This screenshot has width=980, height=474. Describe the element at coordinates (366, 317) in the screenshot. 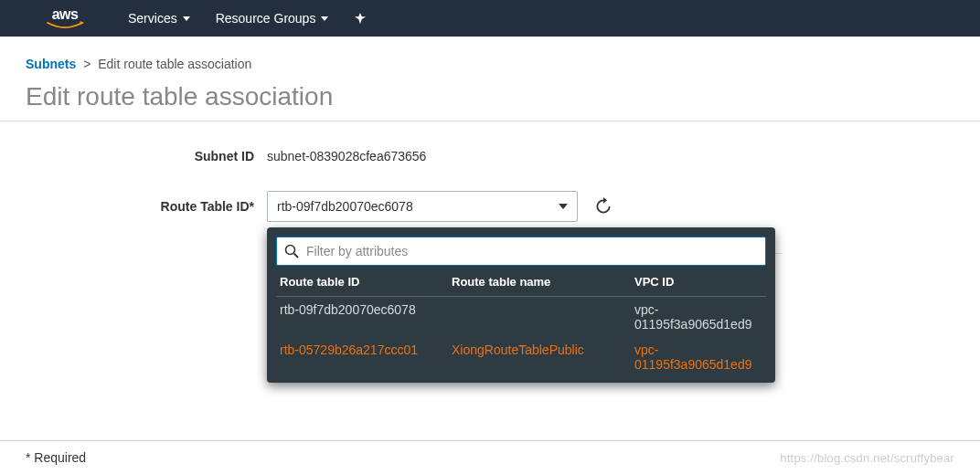

I see `dropdown-cell-route-table-id: rtb-09f7db20070ec6078` at that location.